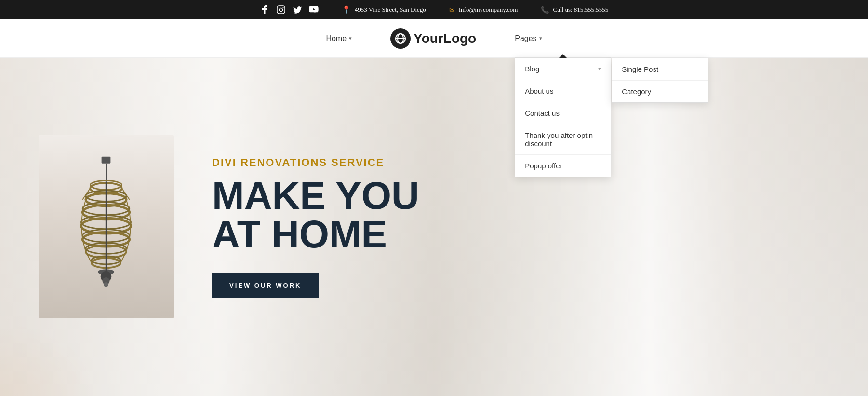 This screenshot has height=398, width=868. I want to click on phone-icon: 📞, so click(545, 10).